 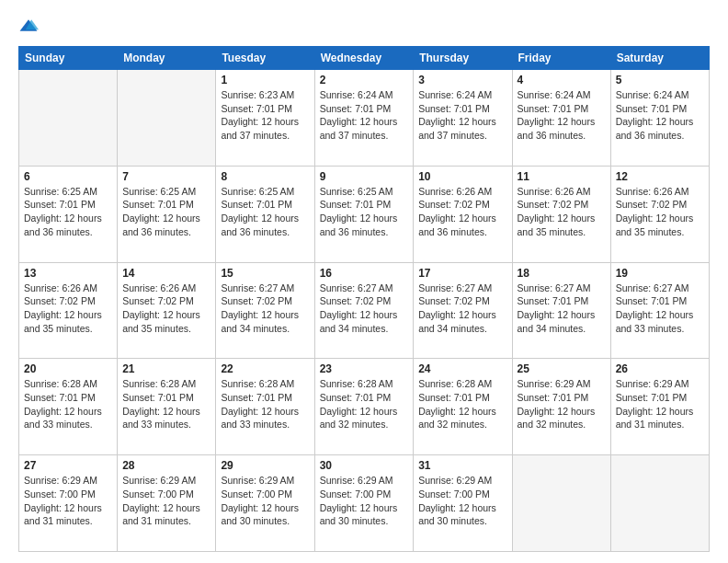 What do you see at coordinates (364, 27) in the screenshot?
I see `header` at bounding box center [364, 27].